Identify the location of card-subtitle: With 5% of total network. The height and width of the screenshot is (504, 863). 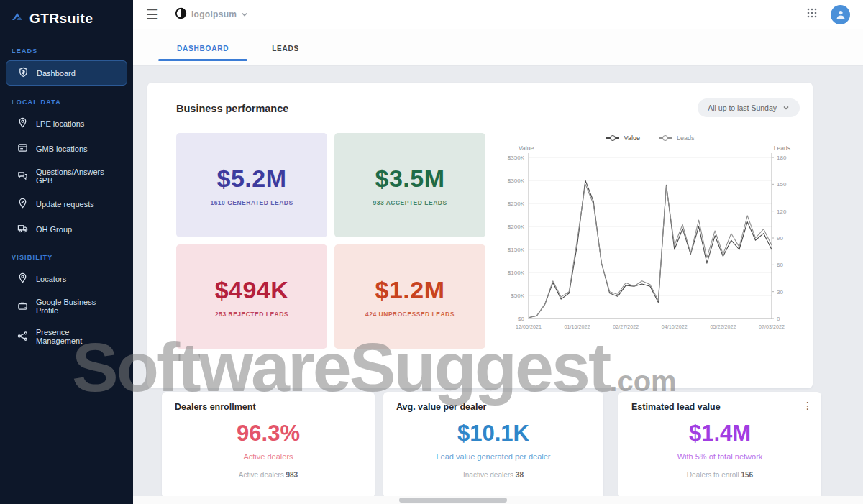
(720, 457).